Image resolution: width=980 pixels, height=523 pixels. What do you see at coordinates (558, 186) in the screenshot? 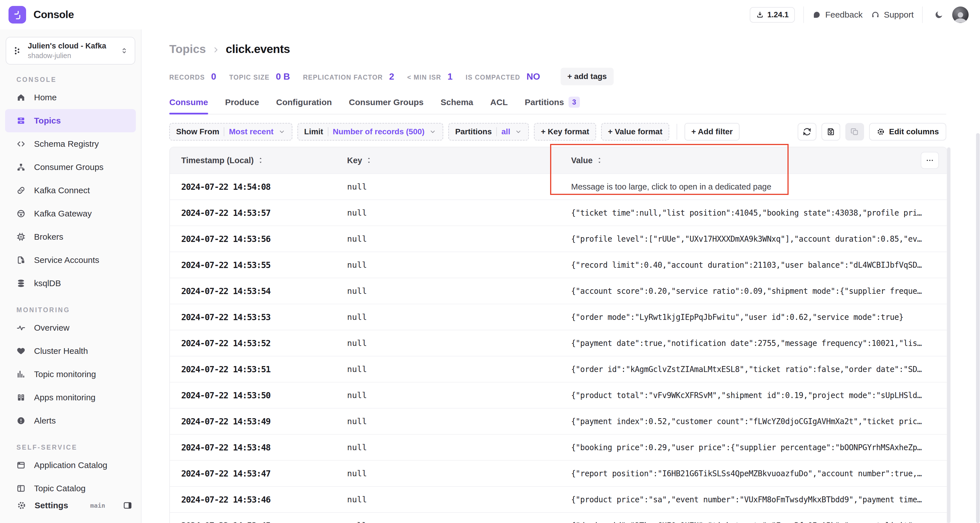
I see `table-row: 2024-07-22 14:54:08 null Message is too …` at bounding box center [558, 186].